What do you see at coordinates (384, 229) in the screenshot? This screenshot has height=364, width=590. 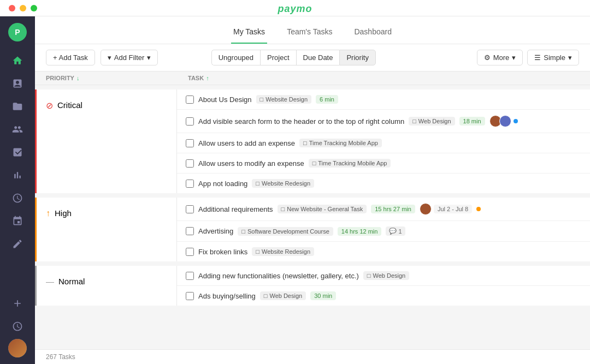 I see `high-tasks: Additional requirements □ New Website - …` at bounding box center [384, 229].